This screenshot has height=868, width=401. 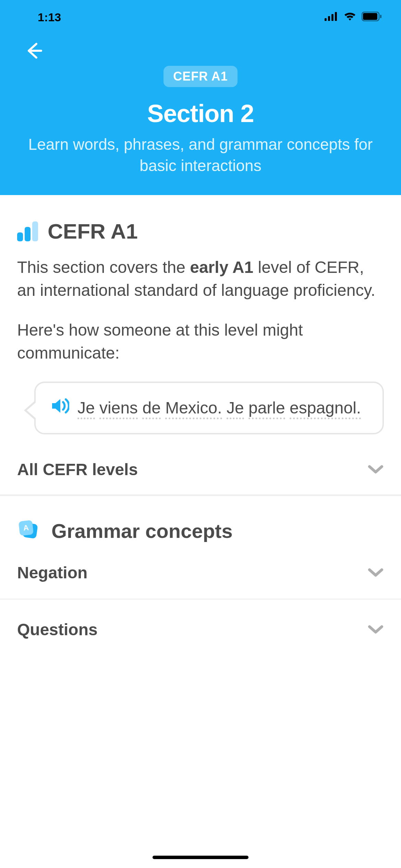 What do you see at coordinates (26, 528) in the screenshot?
I see `svg-text: A` at bounding box center [26, 528].